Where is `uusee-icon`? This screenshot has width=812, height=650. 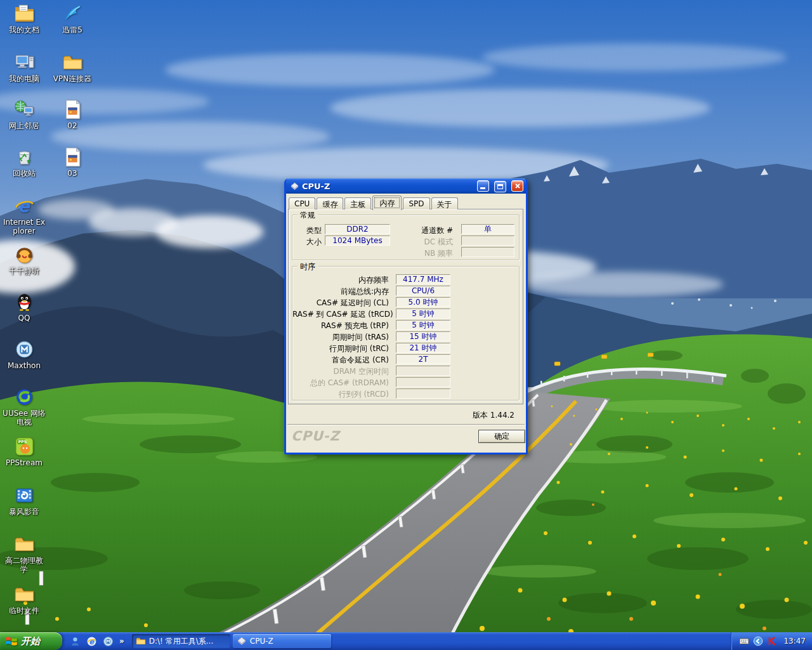 uusee-icon is located at coordinates (24, 397).